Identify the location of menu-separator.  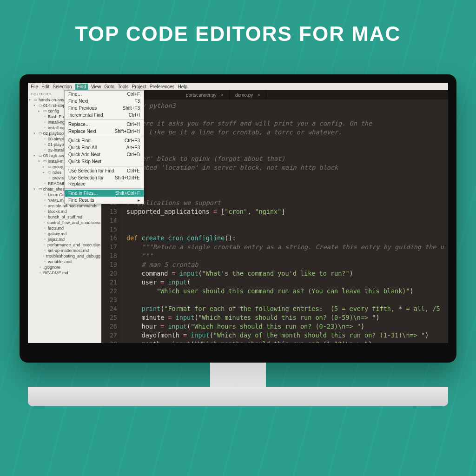
(104, 136).